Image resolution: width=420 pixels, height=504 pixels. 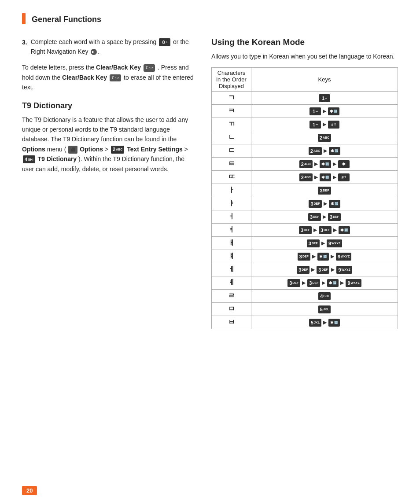 What do you see at coordinates (210, 18) in the screenshot?
I see `header-bar: General Functions` at bounding box center [210, 18].